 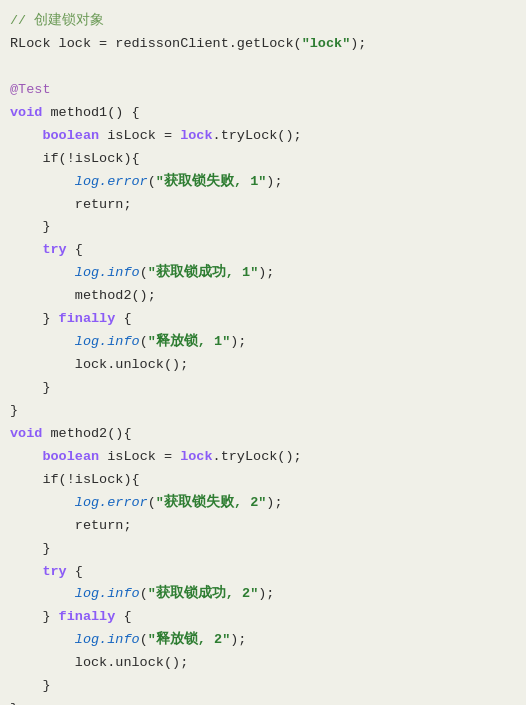 I want to click on code-line: method2();, so click(x=260, y=296).